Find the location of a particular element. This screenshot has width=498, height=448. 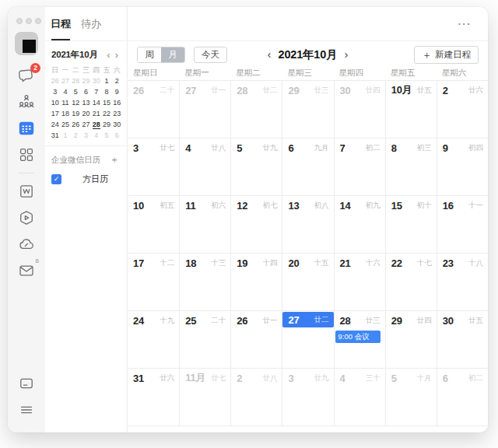

day-cell: 10月廿五 is located at coordinates (411, 109).